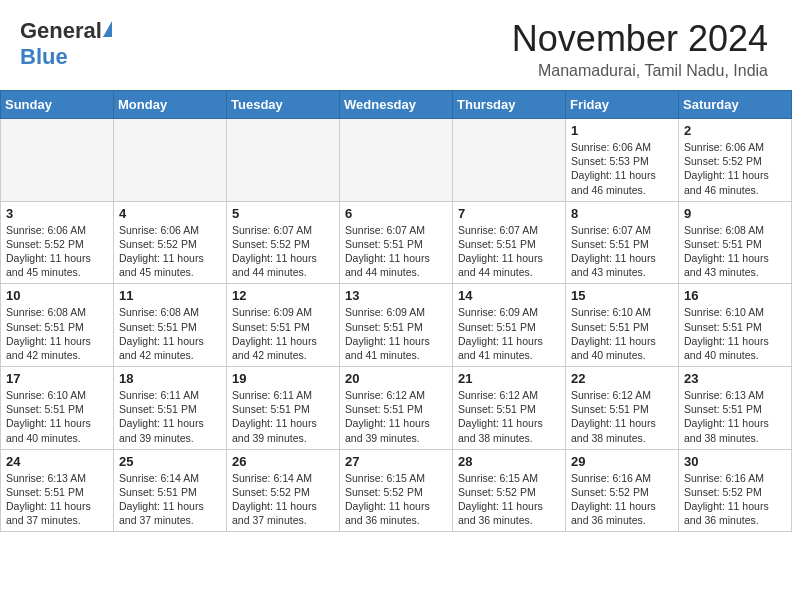 This screenshot has height=612, width=792. Describe the element at coordinates (396, 408) in the screenshot. I see `calendar-cell: 20Sunrise: 6:12 AM Sunset: 5:51 PM Dayli…` at that location.